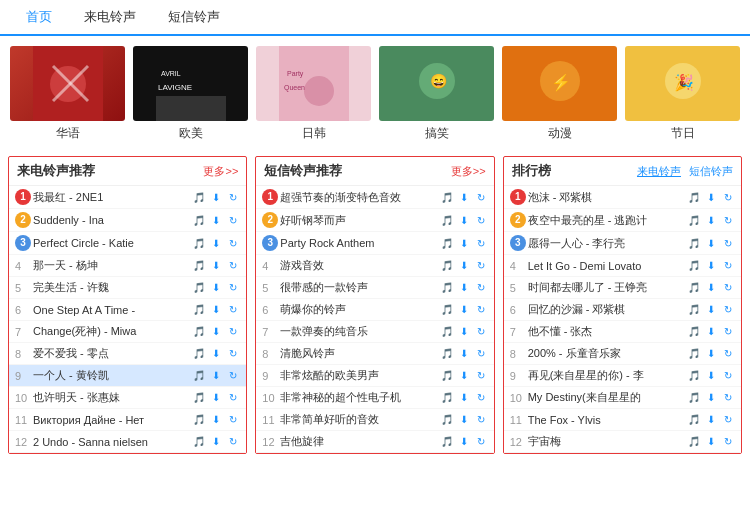 Image resolution: width=750 pixels, height=509 pixels. What do you see at coordinates (314, 94) in the screenshot?
I see `category-rihan: PartyQueen 日韩` at bounding box center [314, 94].